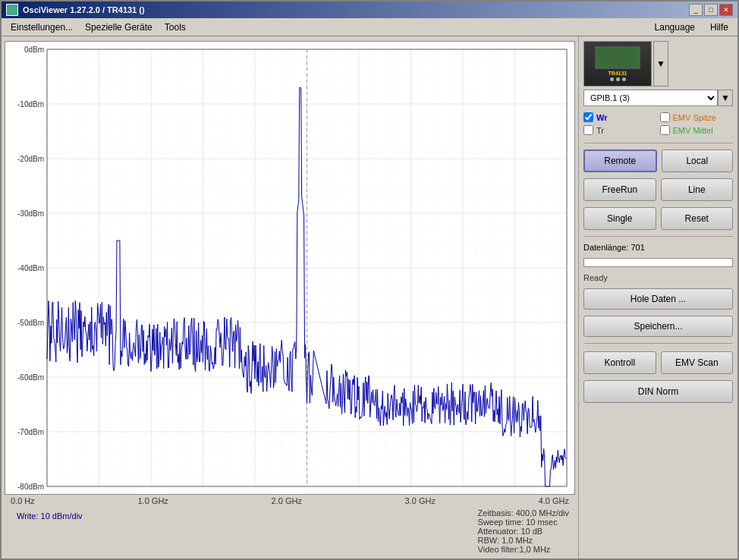 The height and width of the screenshot is (560, 739). What do you see at coordinates (697, 190) in the screenshot?
I see `line-button: Line` at bounding box center [697, 190].